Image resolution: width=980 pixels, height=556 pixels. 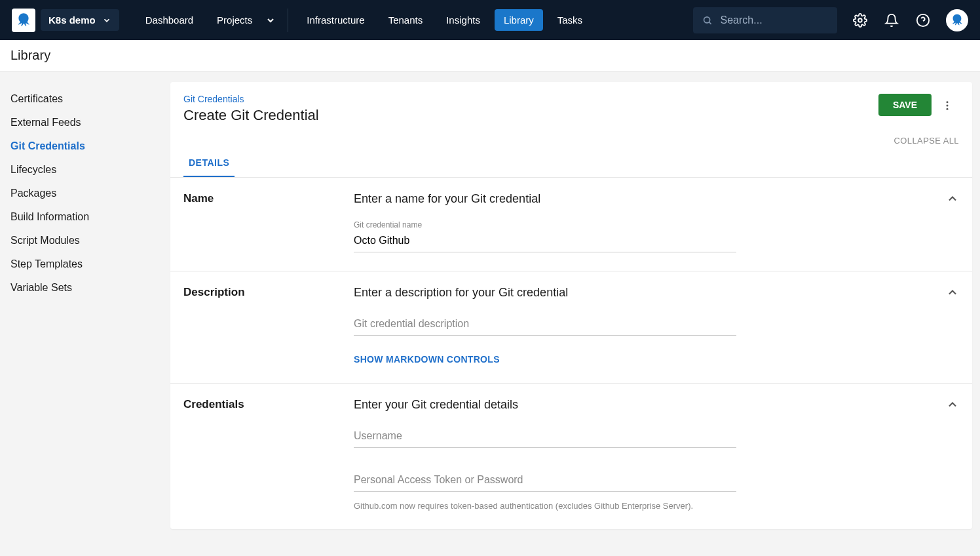 What do you see at coordinates (952, 200) in the screenshot?
I see `collapse-toggle-name` at bounding box center [952, 200].